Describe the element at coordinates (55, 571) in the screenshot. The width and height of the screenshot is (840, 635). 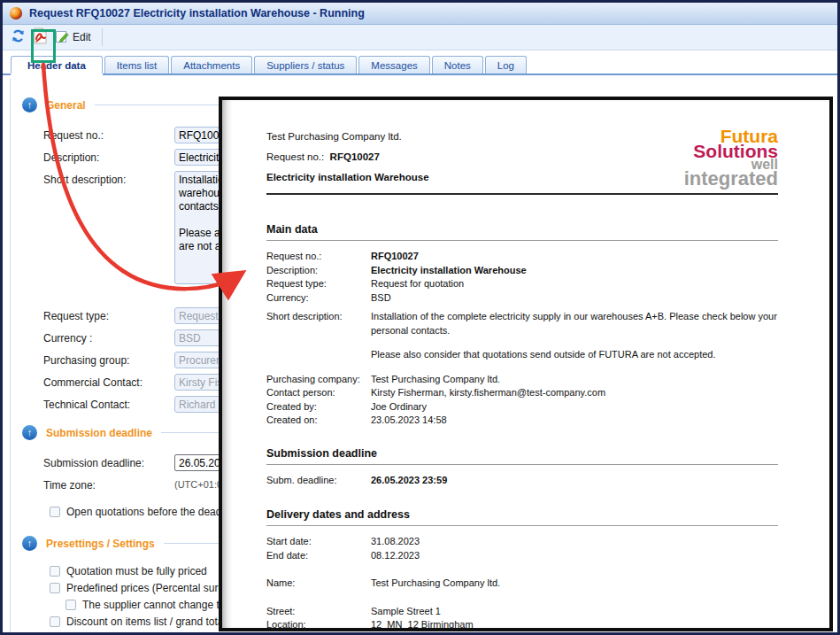
I see `fully-priced-checkbox` at that location.